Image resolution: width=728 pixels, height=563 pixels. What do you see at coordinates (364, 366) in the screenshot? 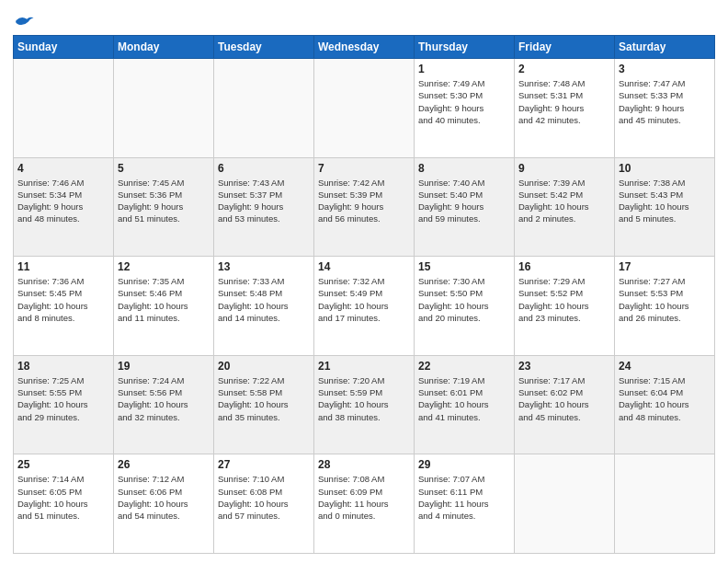
I see `day-number: 21` at bounding box center [364, 366].